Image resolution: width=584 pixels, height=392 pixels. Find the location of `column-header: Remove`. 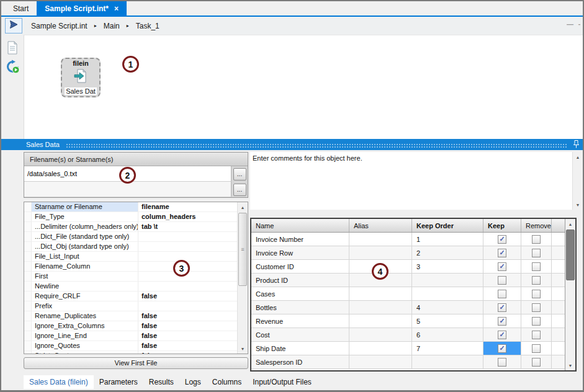

column-header: Remove is located at coordinates (536, 226).